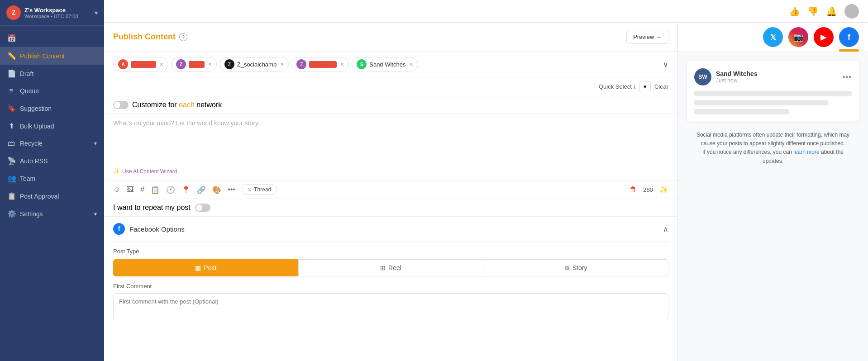 The width and height of the screenshot is (868, 361). What do you see at coordinates (58, 16) in the screenshot?
I see `workspace-subtitle: Workspace • UTC-07:00` at bounding box center [58, 16].